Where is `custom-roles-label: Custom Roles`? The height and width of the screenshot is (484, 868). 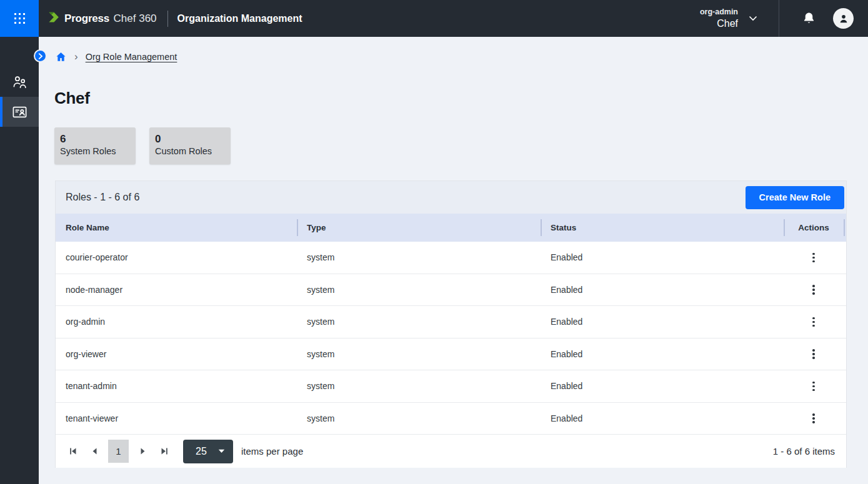
custom-roles-label: Custom Roles is located at coordinates (190, 151).